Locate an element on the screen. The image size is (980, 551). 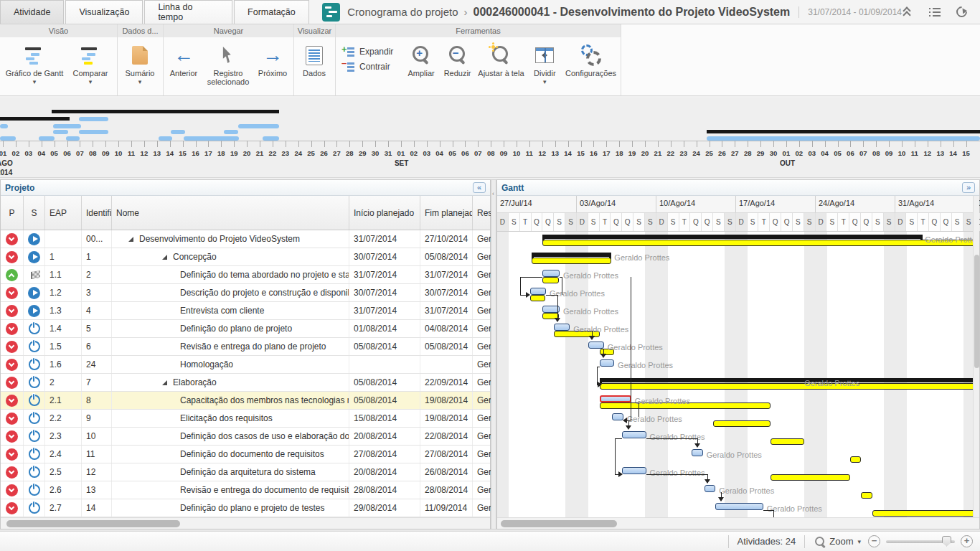
dependency-line is located at coordinates (616, 456).